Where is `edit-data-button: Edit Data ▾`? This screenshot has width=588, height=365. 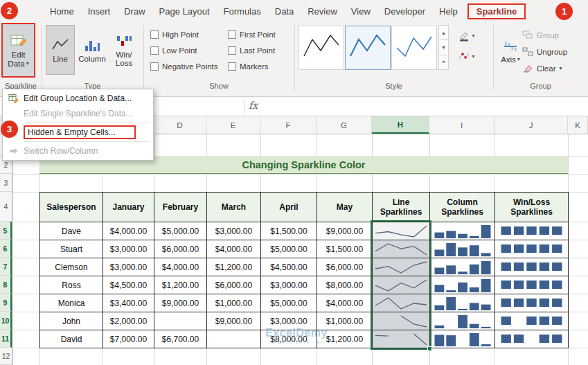 edit-data-button: Edit Data ▾ is located at coordinates (18, 50).